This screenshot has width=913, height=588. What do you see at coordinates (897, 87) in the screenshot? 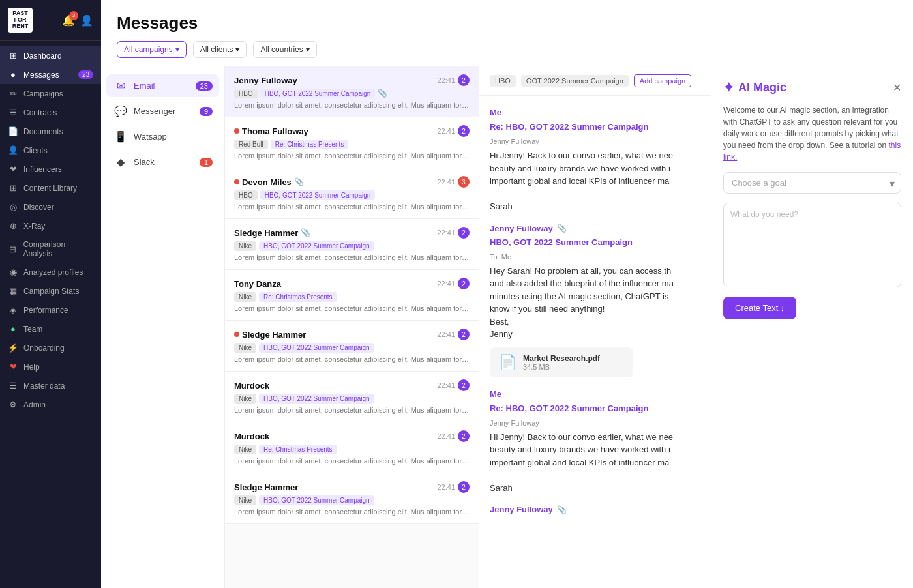
I see `close-button: ✕` at bounding box center [897, 87].